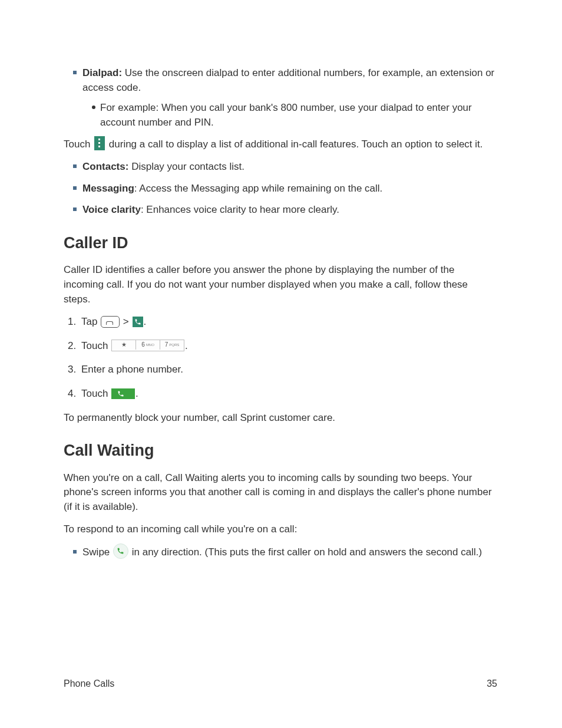  I want to click on touch-before: Touch, so click(78, 144).